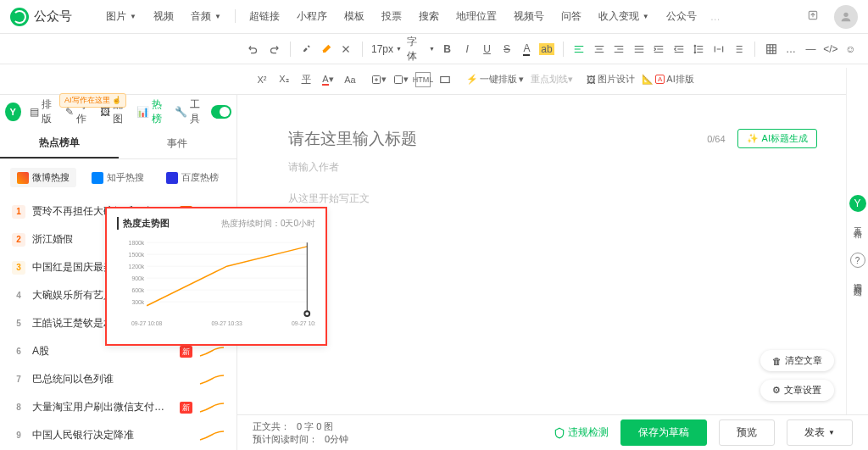 The image size is (868, 450). What do you see at coordinates (846, 17) in the screenshot?
I see `avatar` at bounding box center [846, 17].